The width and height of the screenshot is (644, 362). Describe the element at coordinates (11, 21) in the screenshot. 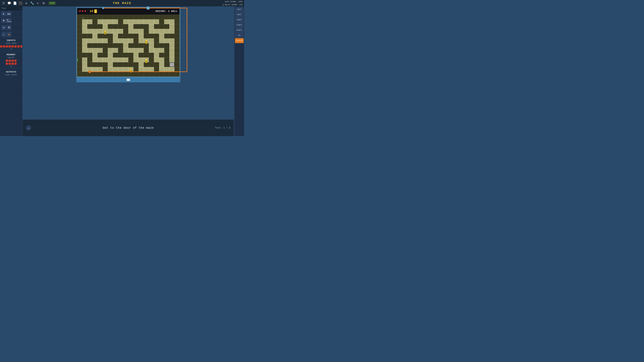

I see `toolbar-row-2: ■ ▶▶10kHz` at that location.